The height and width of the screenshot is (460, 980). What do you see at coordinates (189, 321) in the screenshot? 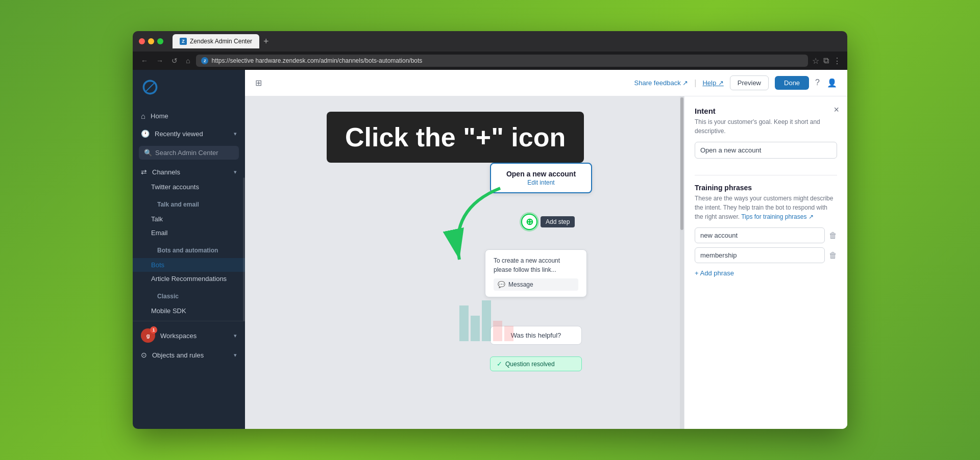
I see `sidebar-divider` at bounding box center [189, 321].